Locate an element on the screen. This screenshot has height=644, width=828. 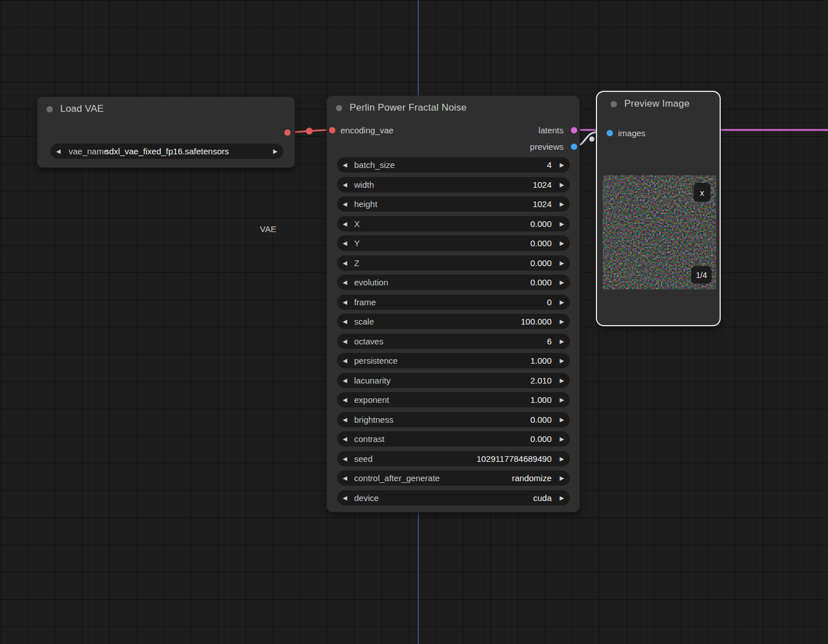
prev-value-arrow-icon: ◀ is located at coordinates (61, 151).